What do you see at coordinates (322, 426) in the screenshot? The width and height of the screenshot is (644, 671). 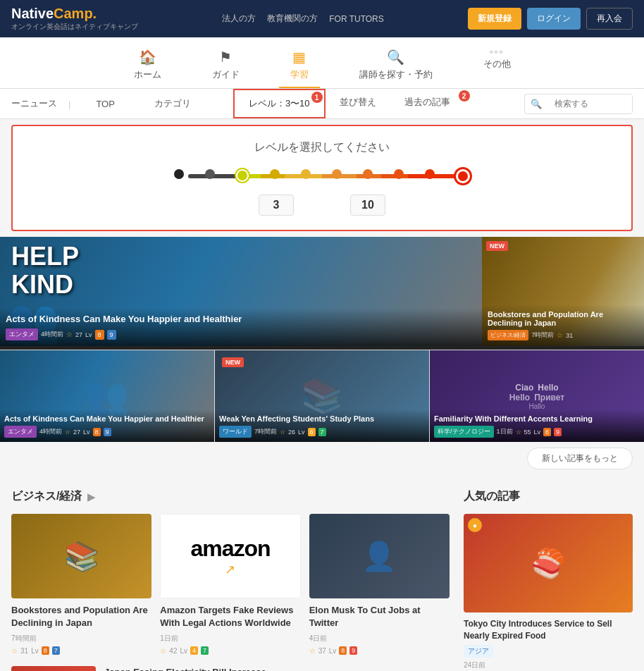 I see `strip-weakyen-overlay: Weak Yen Affecting Students' Study Plans…` at bounding box center [322, 426].